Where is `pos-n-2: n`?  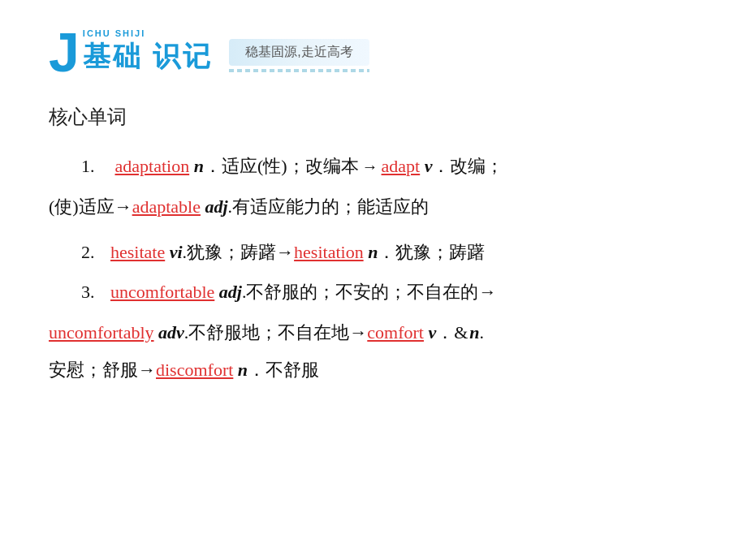
pos-n-2: n is located at coordinates (373, 252).